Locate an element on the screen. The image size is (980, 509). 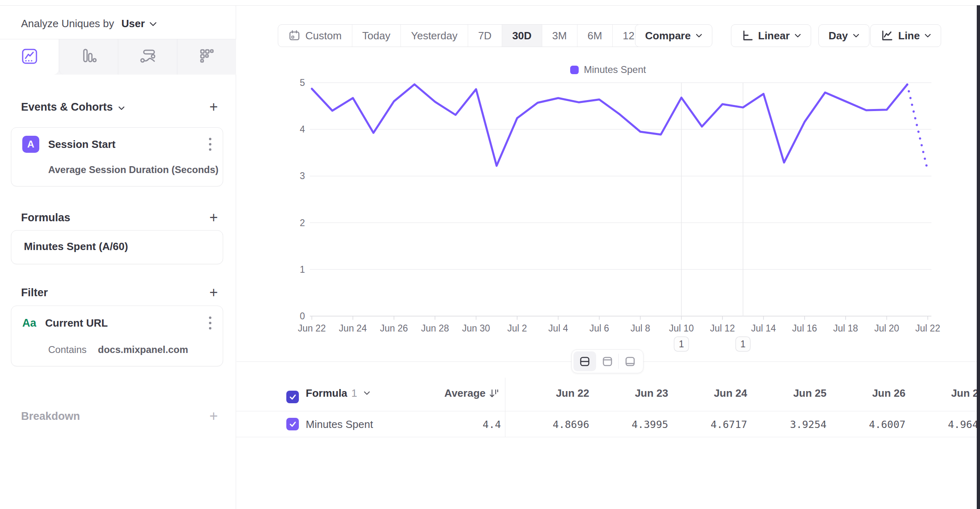
table-header-row: Formula 1 Average Jun 22Jun 23Jun 24Jun … is located at coordinates (608, 393).